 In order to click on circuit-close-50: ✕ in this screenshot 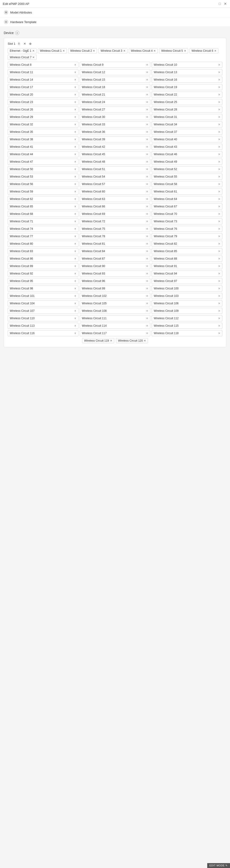, I will do `click(219, 184)`.